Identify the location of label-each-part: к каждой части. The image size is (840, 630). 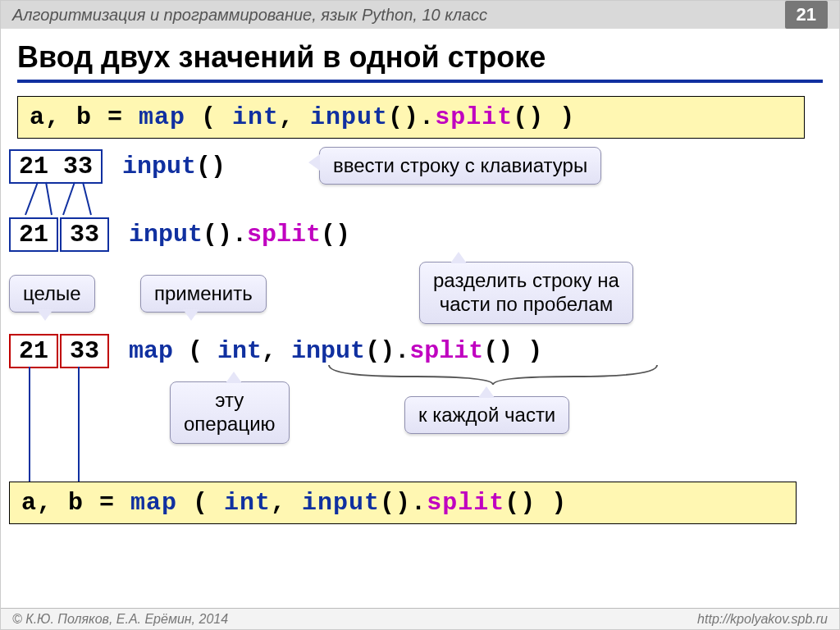
(487, 415).